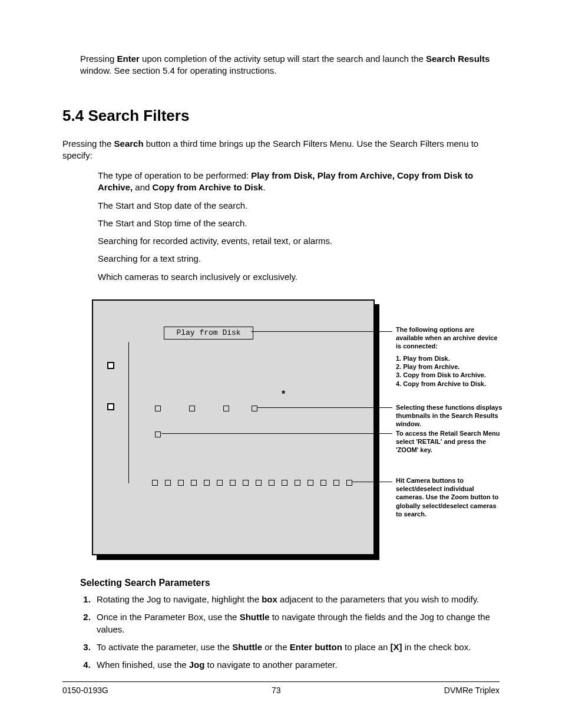 The width and height of the screenshot is (562, 728). Describe the element at coordinates (271, 665) in the screenshot. I see `text: to navigate to another parameter.` at that location.